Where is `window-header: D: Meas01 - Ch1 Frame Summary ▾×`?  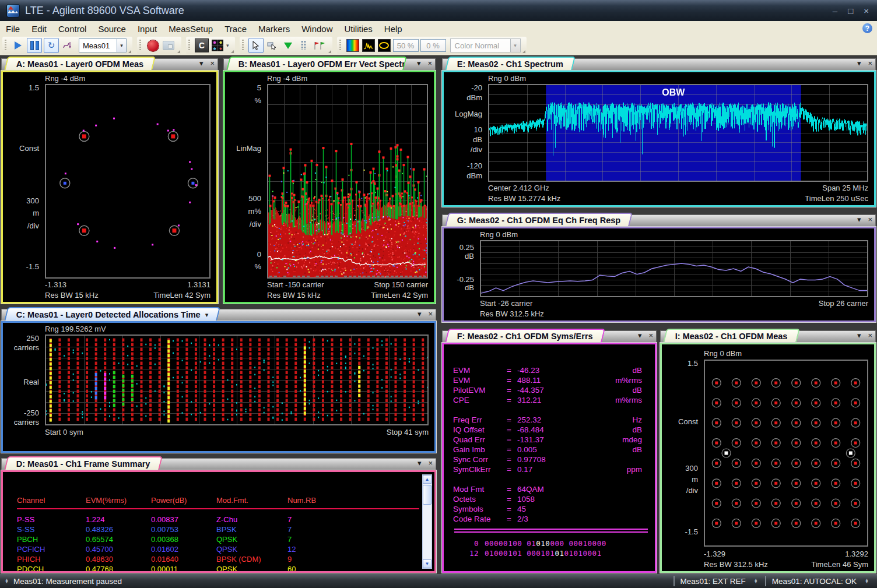
window-header: D: Meas01 - Ch1 Frame Summary ▾× is located at coordinates (219, 463).